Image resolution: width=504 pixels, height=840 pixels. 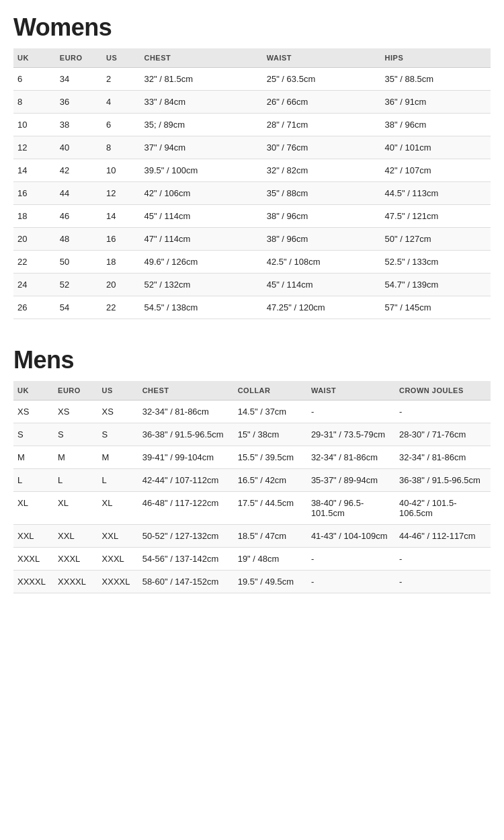 I want to click on table-cell: 47.25" / 120cm, so click(x=322, y=308).